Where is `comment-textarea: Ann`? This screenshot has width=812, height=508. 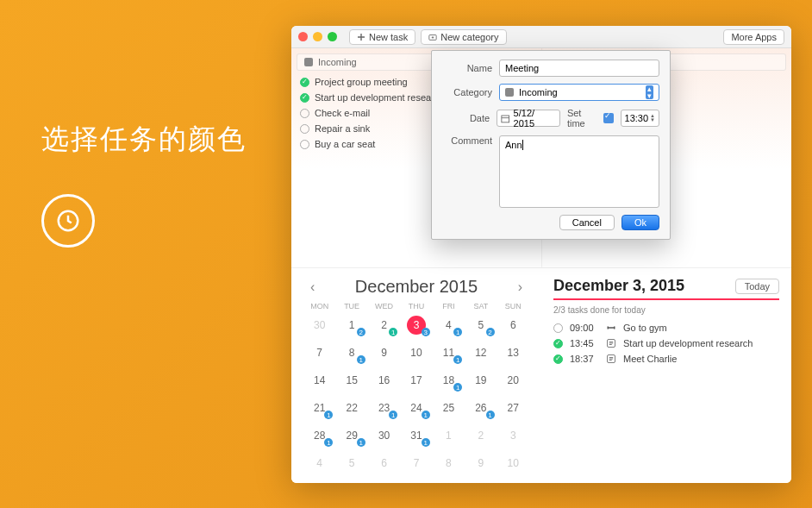 comment-textarea: Ann is located at coordinates (579, 172).